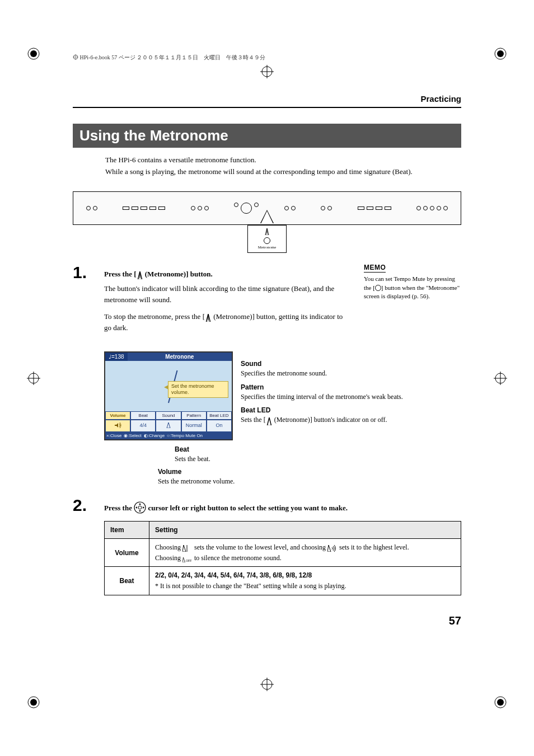 This screenshot has height=756, width=534. Describe the element at coordinates (330, 420) in the screenshot. I see `text: (Metronome)] button's indicator on or of…` at that location.